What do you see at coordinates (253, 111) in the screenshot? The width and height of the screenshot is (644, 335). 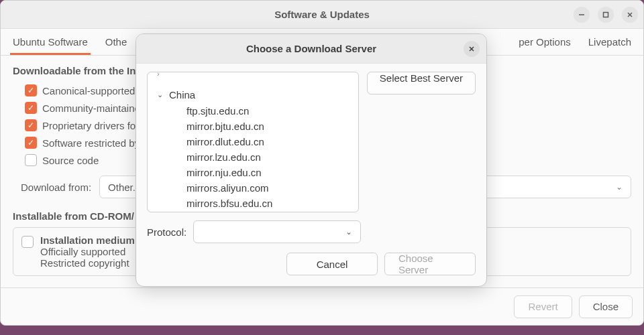 I see `server-item: ftp.sjtu.edu.cn` at bounding box center [253, 111].